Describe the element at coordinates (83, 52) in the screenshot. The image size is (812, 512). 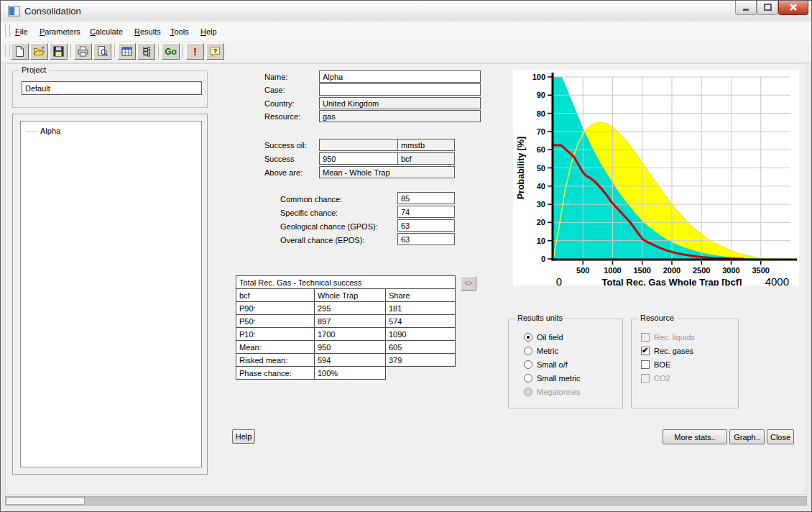
I see `print-button` at that location.